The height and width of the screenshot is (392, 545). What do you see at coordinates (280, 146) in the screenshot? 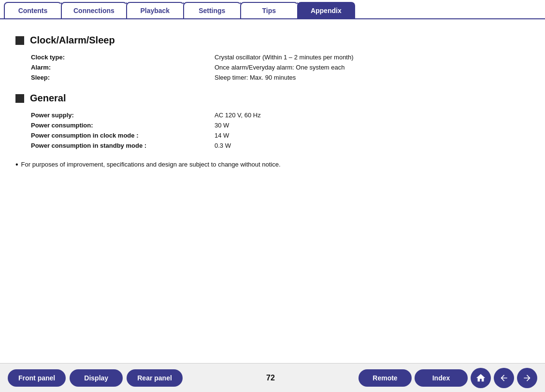
I see `table-row: Power consumption in standby mode : 0.3 …` at bounding box center [280, 146].